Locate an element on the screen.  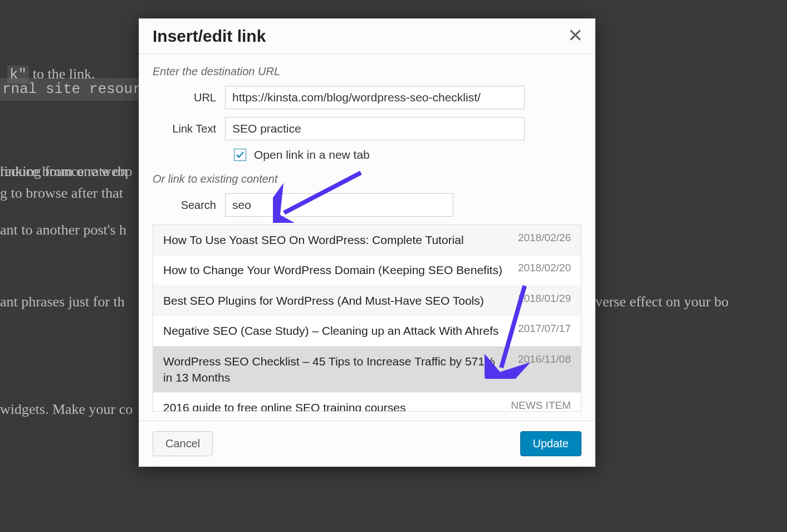
bg-text-line2: rnal site resourc is located at coordinates (76, 89).